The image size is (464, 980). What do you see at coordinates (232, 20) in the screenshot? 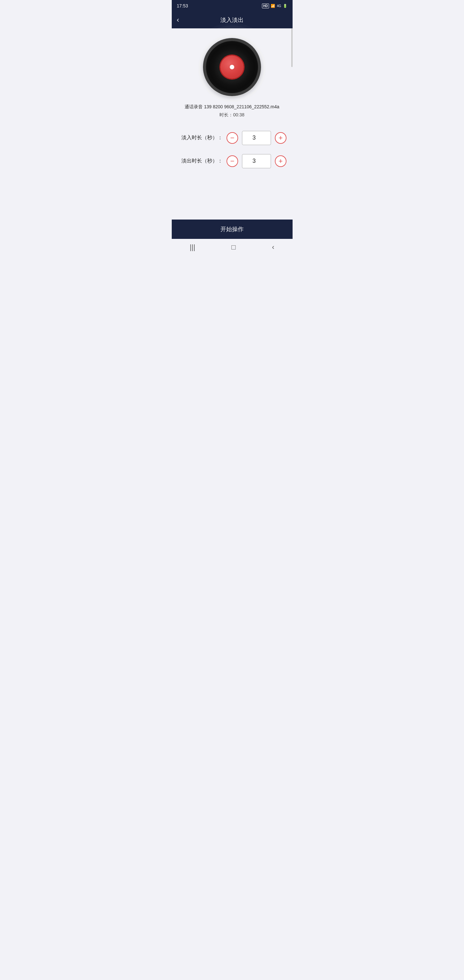
I see `header: ‹ 淡入淡出` at bounding box center [232, 20].